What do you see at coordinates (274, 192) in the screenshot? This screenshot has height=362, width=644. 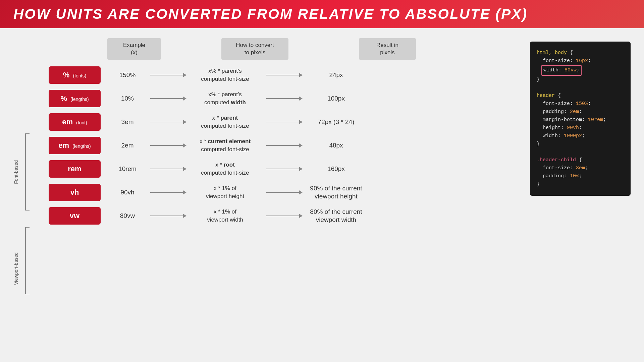 I see `row-vh: vh 90vh x * 1% ofviewport height 90% of …` at bounding box center [274, 192].